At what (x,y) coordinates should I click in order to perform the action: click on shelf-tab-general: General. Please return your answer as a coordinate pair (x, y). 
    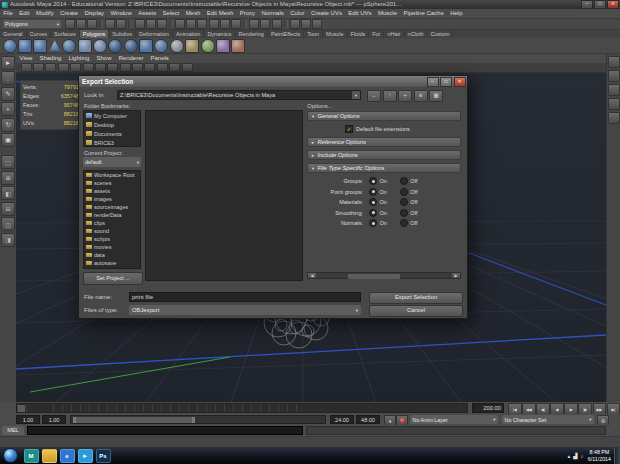
    Looking at the image, I should click on (14, 34).